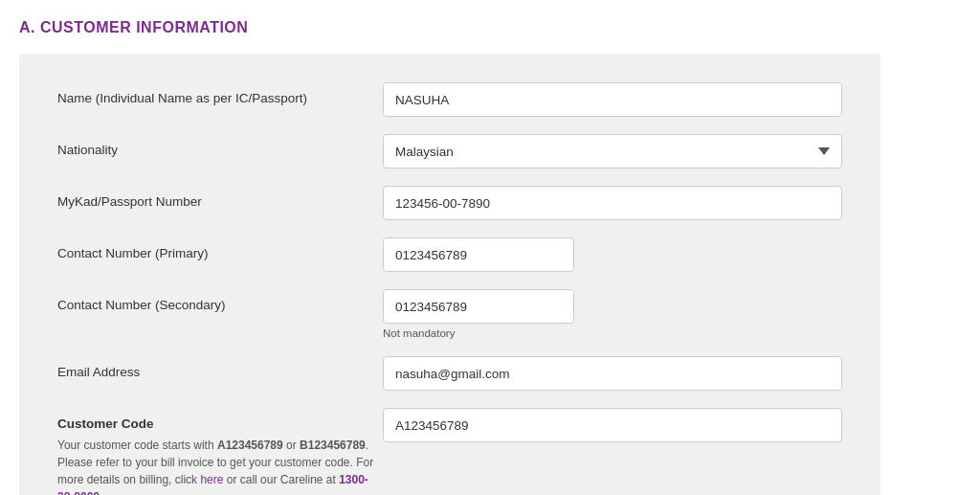  What do you see at coordinates (101, 492) in the screenshot?
I see `customer-code-sub5: .` at bounding box center [101, 492].